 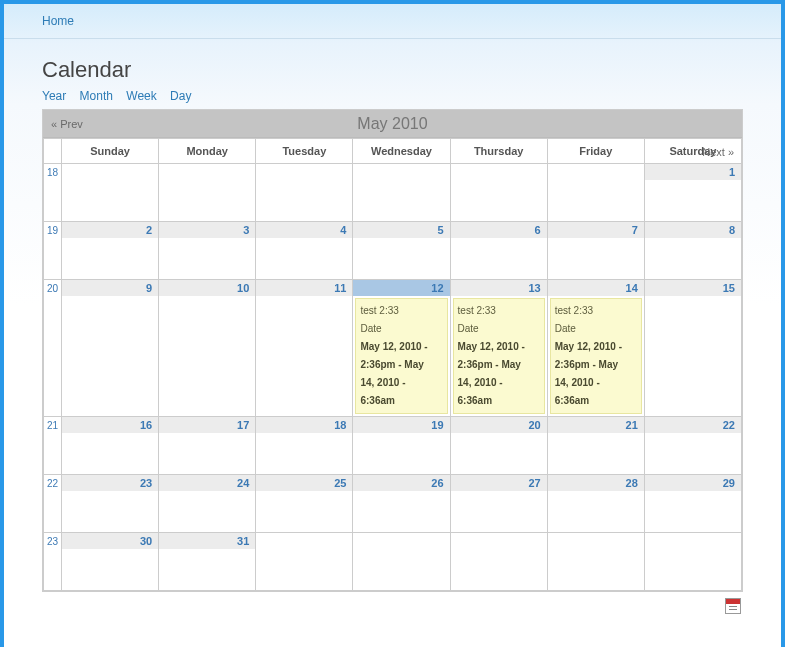 I want to click on prev-button: « Prev, so click(x=67, y=124).